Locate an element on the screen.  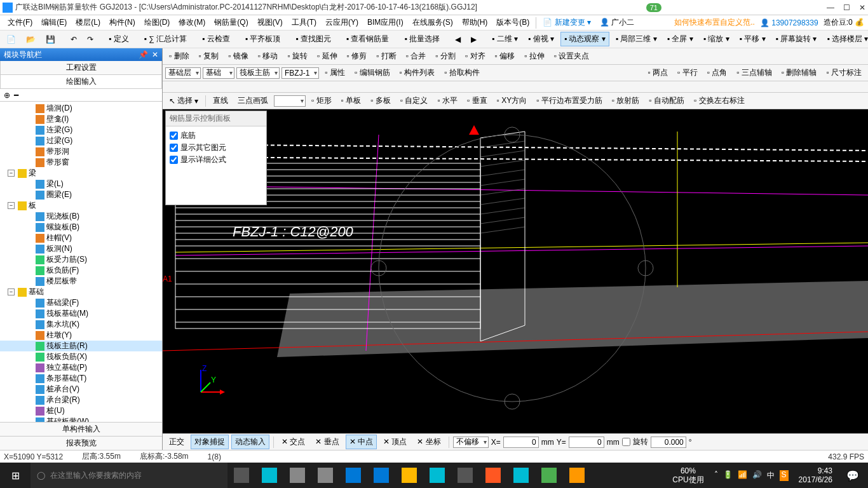
search-box: ◯ 在这里输入你要搜索的内容 is located at coordinates (129, 475).